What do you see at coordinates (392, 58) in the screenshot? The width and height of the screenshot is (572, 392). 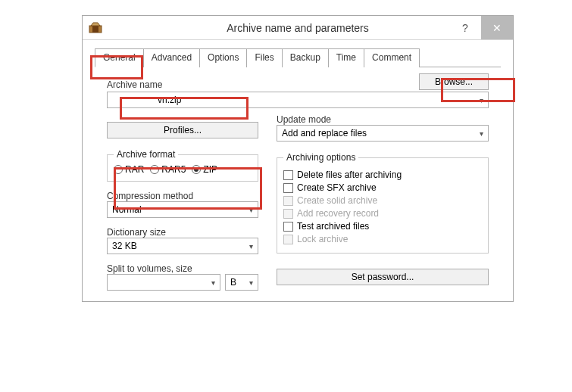 I see `tab-comment: Comment` at bounding box center [392, 58].